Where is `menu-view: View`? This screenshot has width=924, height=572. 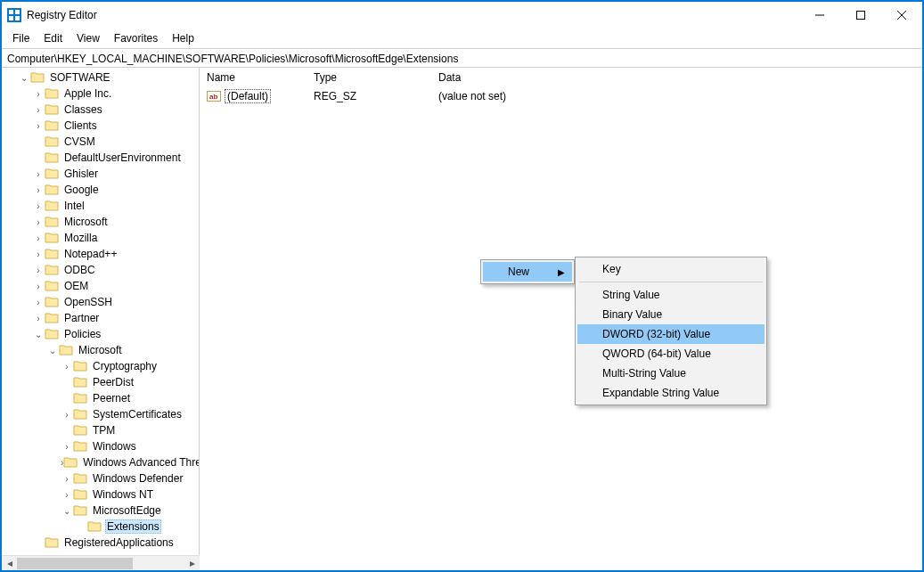 menu-view: View is located at coordinates (88, 38).